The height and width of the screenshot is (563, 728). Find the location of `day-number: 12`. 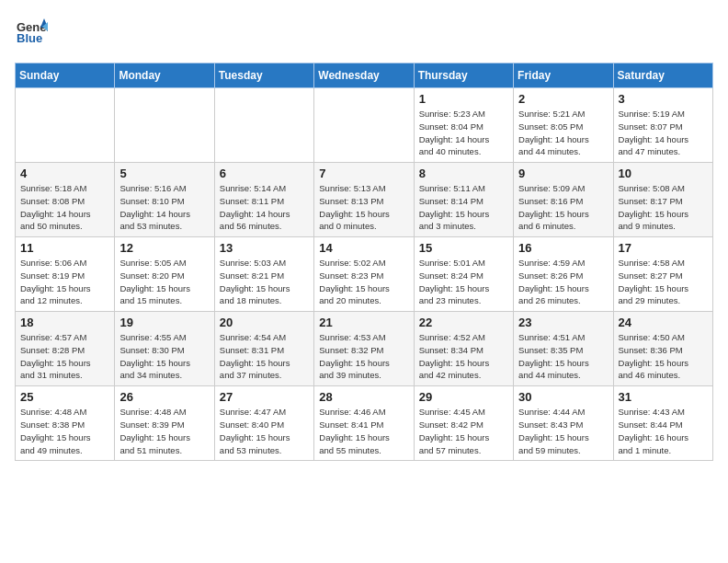

day-number: 12 is located at coordinates (164, 248).